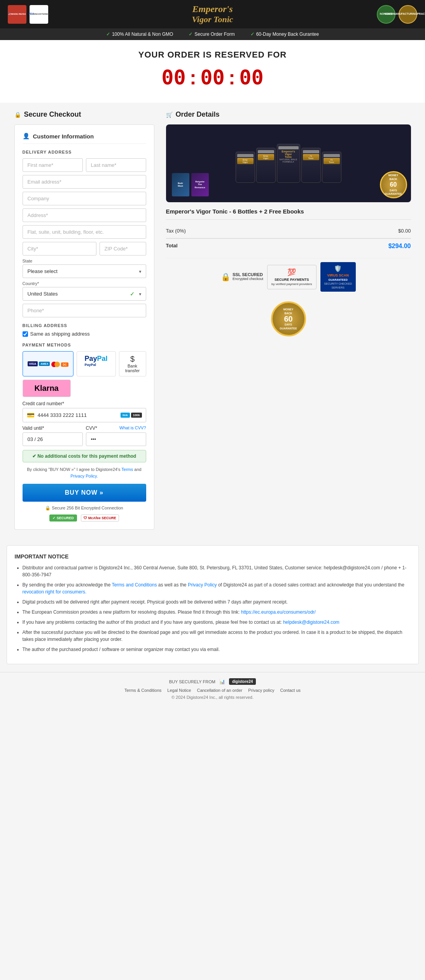 This screenshot has width=425, height=980. What do you see at coordinates (289, 214) in the screenshot?
I see `product-title: Emperor's Vigor Tonic - 6 Bottles + 2 Fr…` at bounding box center [289, 214].